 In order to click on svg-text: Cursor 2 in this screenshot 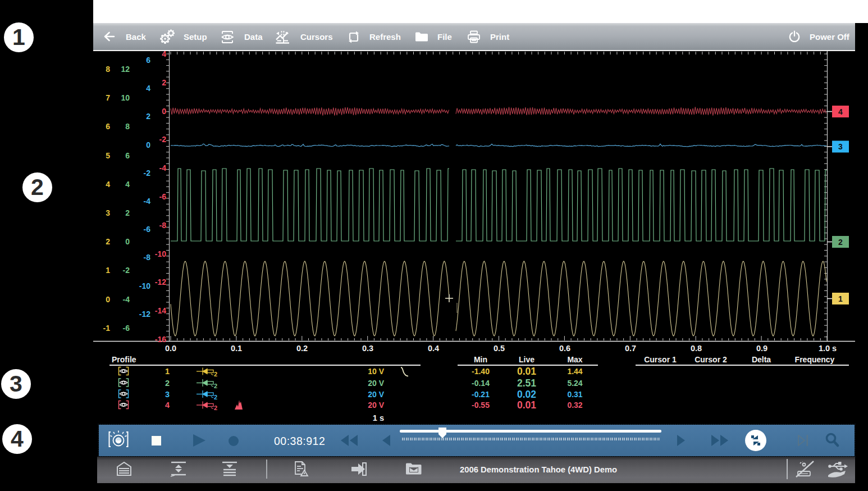, I will do `click(711, 360)`.